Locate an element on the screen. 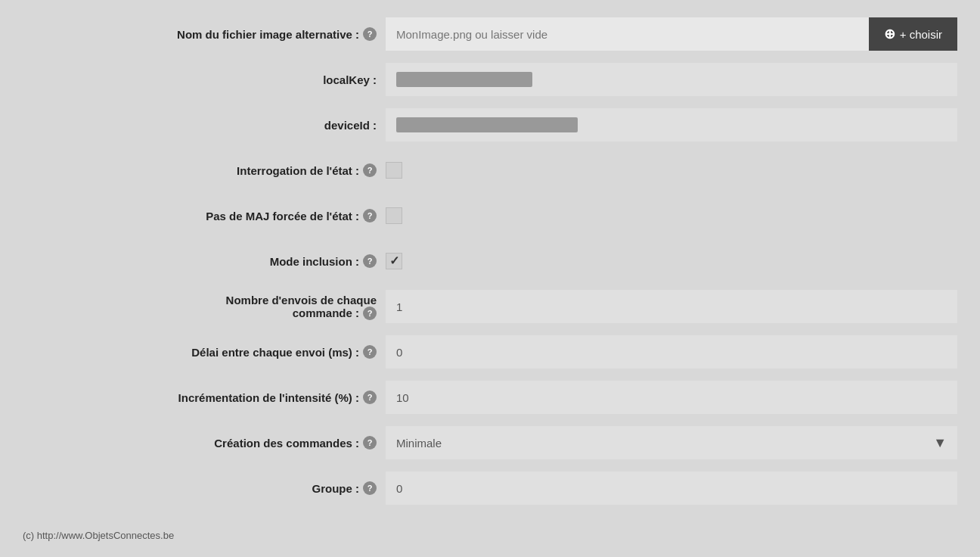 This screenshot has width=980, height=557. label-send-count-line1: Nombre d'envois de chaque is located at coordinates (301, 300).